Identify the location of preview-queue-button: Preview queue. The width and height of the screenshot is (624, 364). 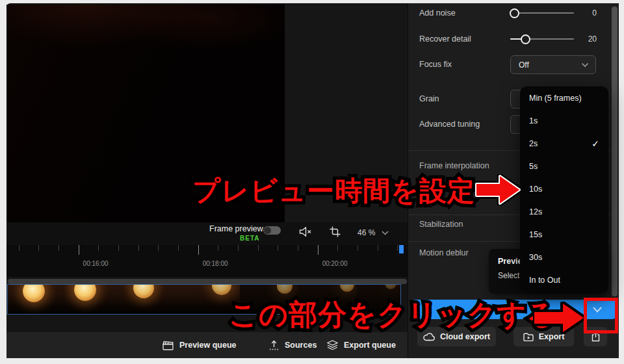
(200, 345).